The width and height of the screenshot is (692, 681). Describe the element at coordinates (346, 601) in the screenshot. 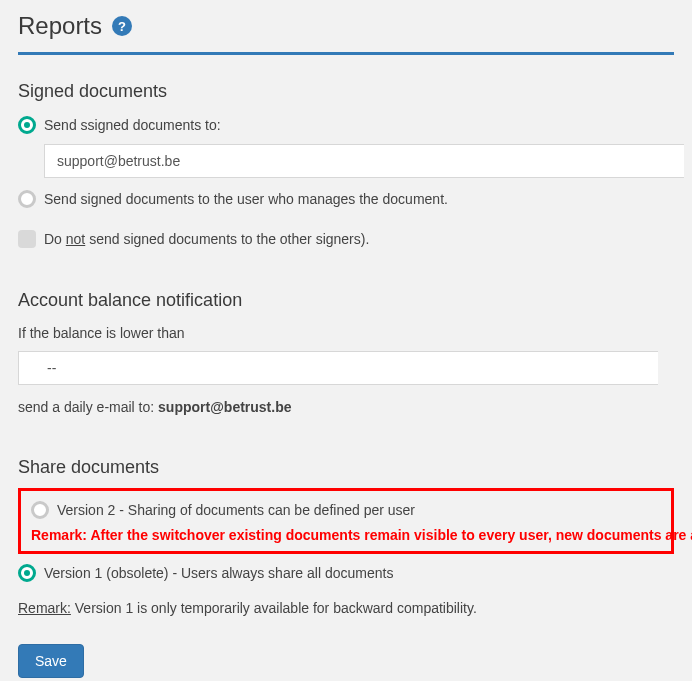

I see `share-v1-remark: Remark: Version 1 is only temporarily av…` at that location.